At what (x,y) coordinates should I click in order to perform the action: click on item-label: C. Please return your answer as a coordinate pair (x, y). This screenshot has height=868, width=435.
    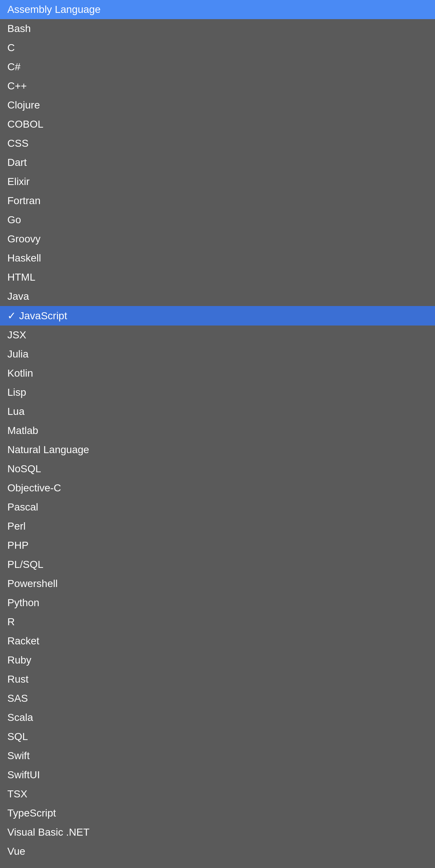
    Looking at the image, I should click on (11, 48).